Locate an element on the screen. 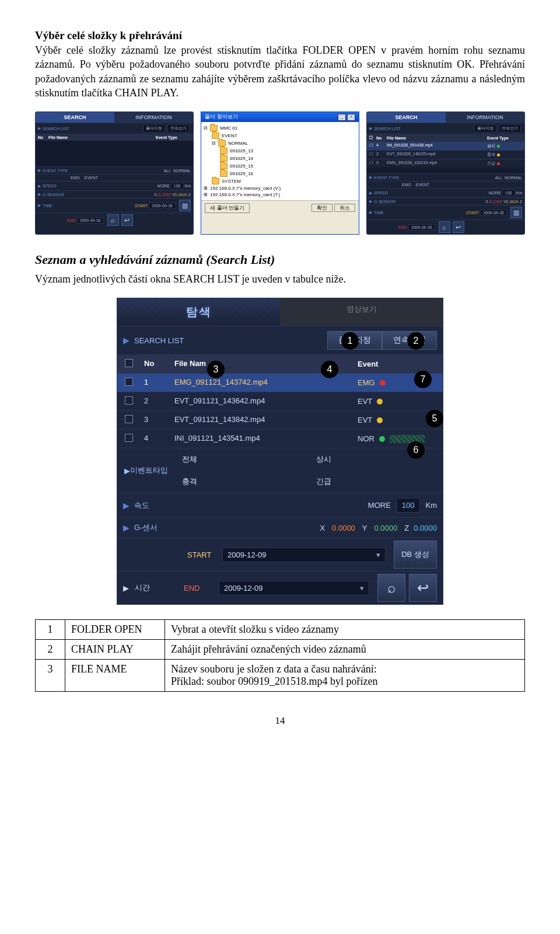 The image size is (560, 934). return-button: ↩ is located at coordinates (423, 588).